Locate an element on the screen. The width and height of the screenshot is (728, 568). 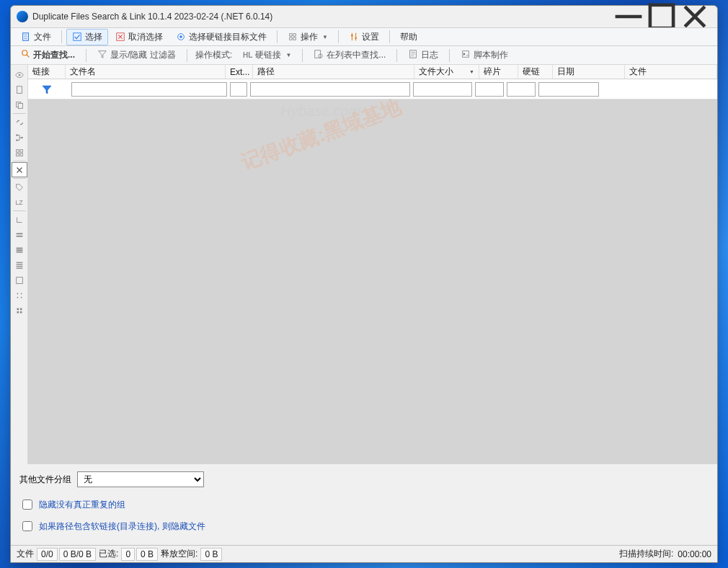
side-copy-icon is located at coordinates (19, 105).